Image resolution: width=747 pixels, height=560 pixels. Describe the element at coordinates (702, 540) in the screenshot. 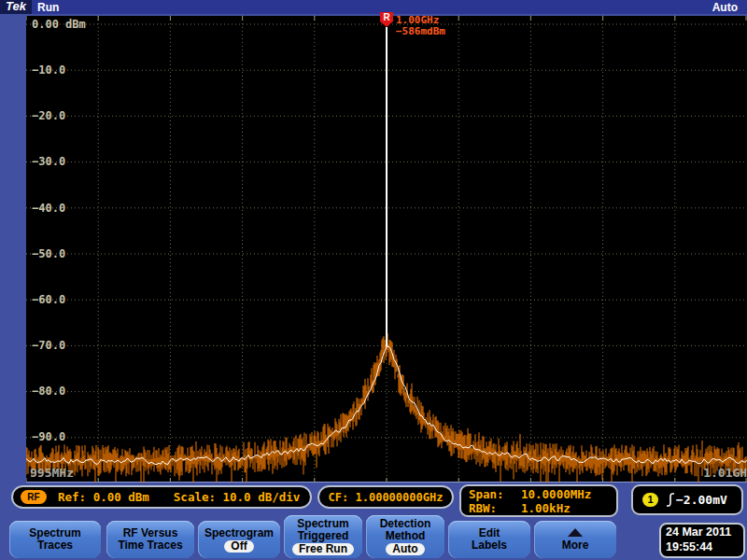

I see `datetime-display: 24 Mar 2011 19:55:44` at that location.